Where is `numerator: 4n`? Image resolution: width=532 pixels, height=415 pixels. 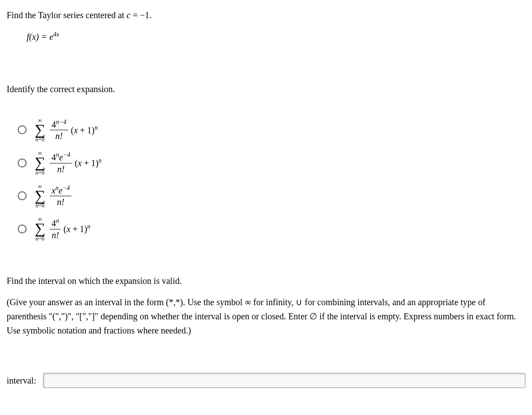 numerator: 4n is located at coordinates (55, 223).